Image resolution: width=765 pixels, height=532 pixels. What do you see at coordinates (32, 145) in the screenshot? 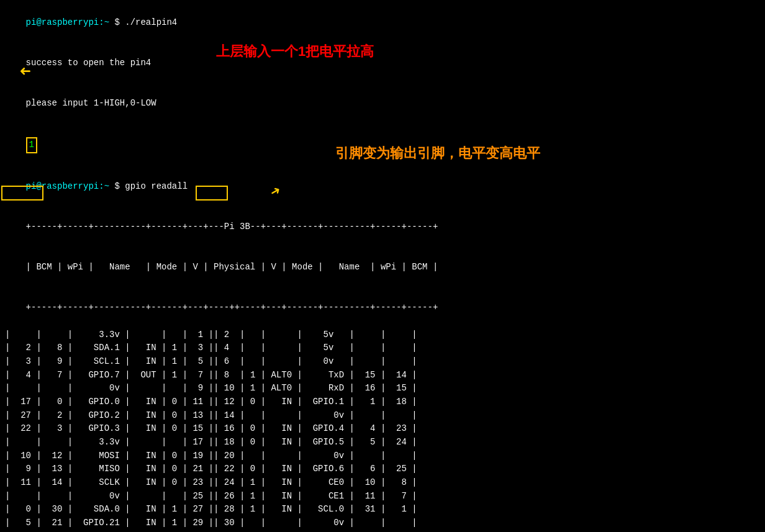
I see `input-value: 1` at bounding box center [32, 145].